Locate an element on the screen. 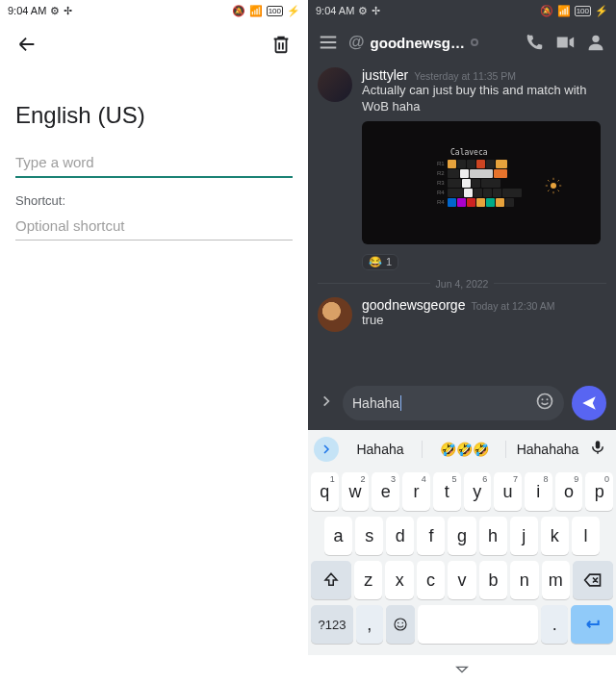 The image size is (616, 684). delete-button is located at coordinates (281, 44).